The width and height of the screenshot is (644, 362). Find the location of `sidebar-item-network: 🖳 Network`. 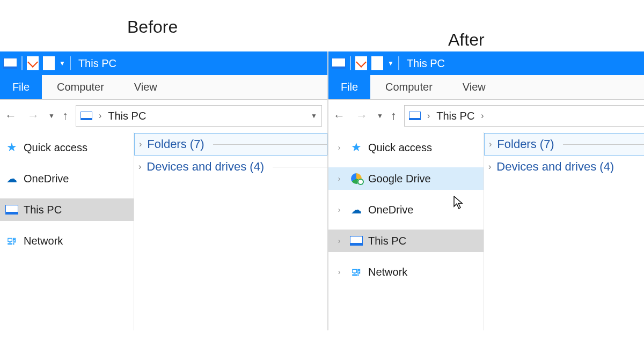

sidebar-item-network: 🖳 Network is located at coordinates (67, 241).